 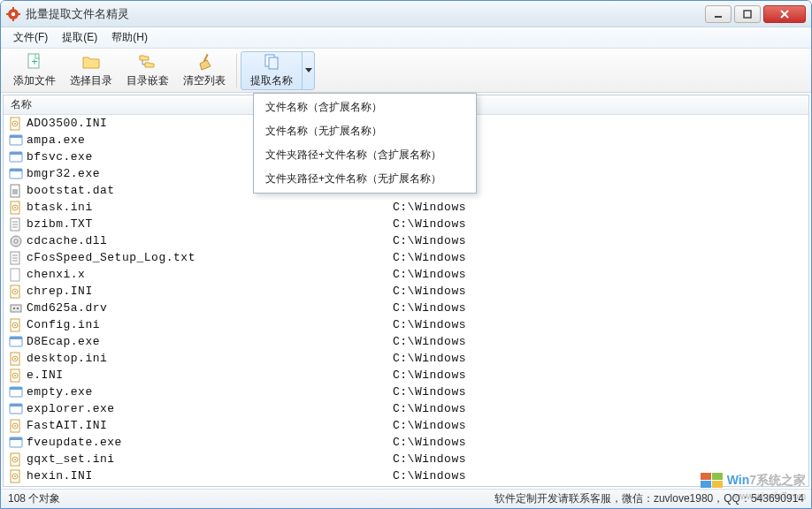 I want to click on table-row: bzibm.TXTC:\Windows, so click(x=406, y=224).